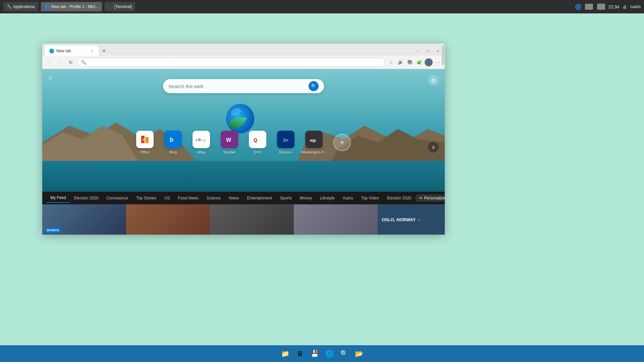  I want to click on news-cat-foodnews: Food News, so click(189, 198).